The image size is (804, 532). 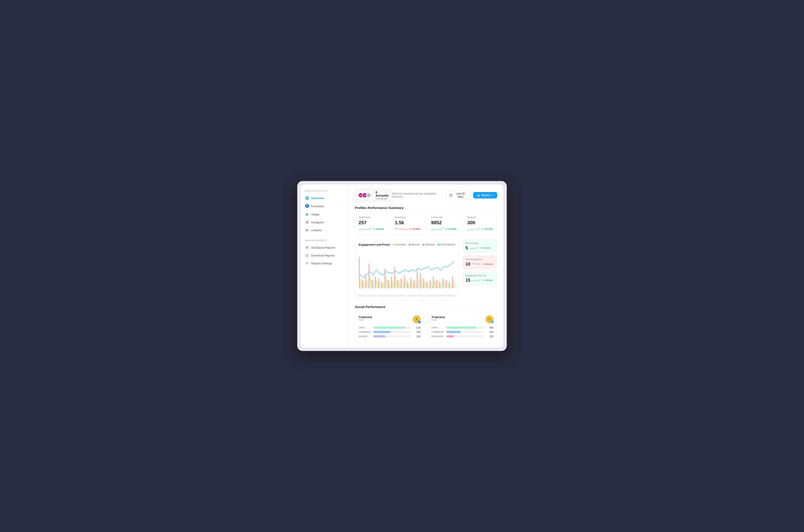 I want to click on settings-icon, so click(x=307, y=263).